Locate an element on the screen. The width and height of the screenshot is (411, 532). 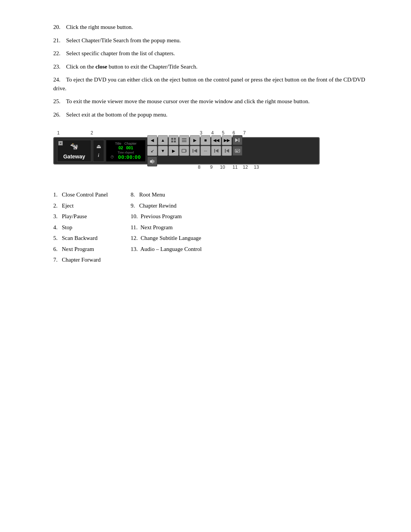
legend-right-col: 8. Root Menu 9. Chapter Rewind 10. Previ… is located at coordinates (166, 228).